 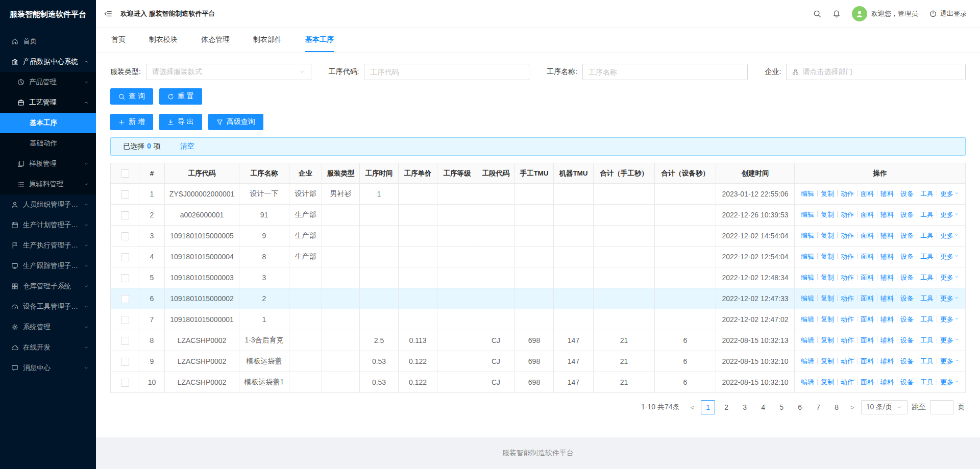 What do you see at coordinates (781, 407) in the screenshot?
I see `page-button-5: 5` at bounding box center [781, 407].